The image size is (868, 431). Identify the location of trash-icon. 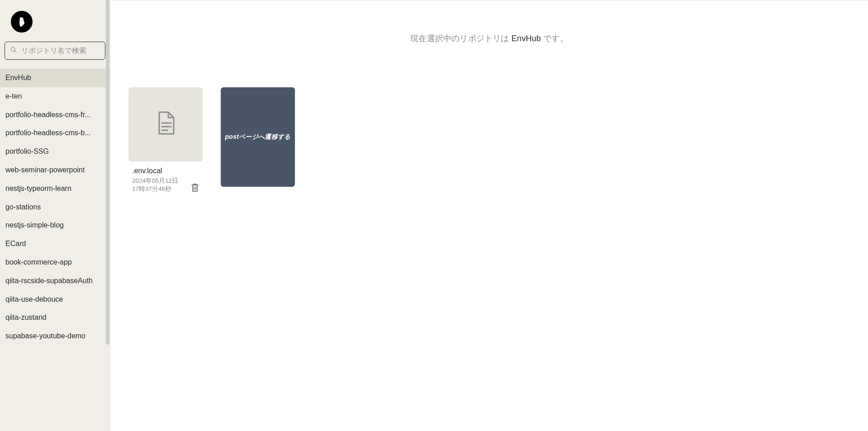
(195, 189).